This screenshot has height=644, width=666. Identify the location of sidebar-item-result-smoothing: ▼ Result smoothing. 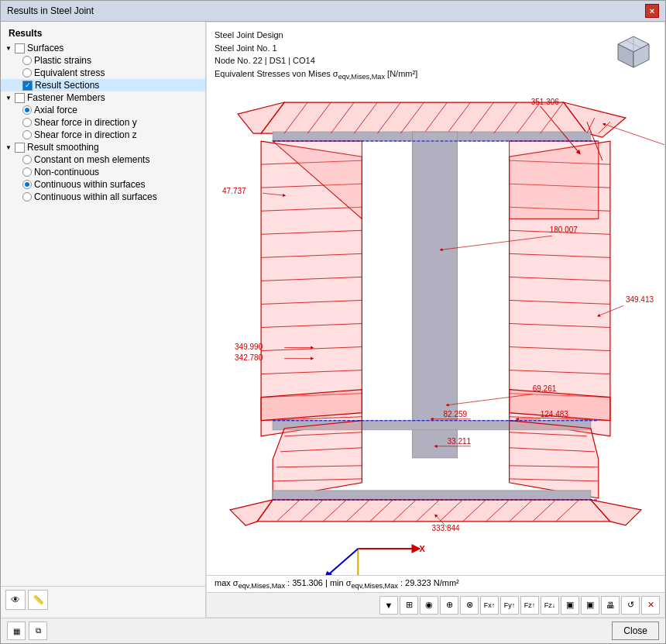
(103, 147).